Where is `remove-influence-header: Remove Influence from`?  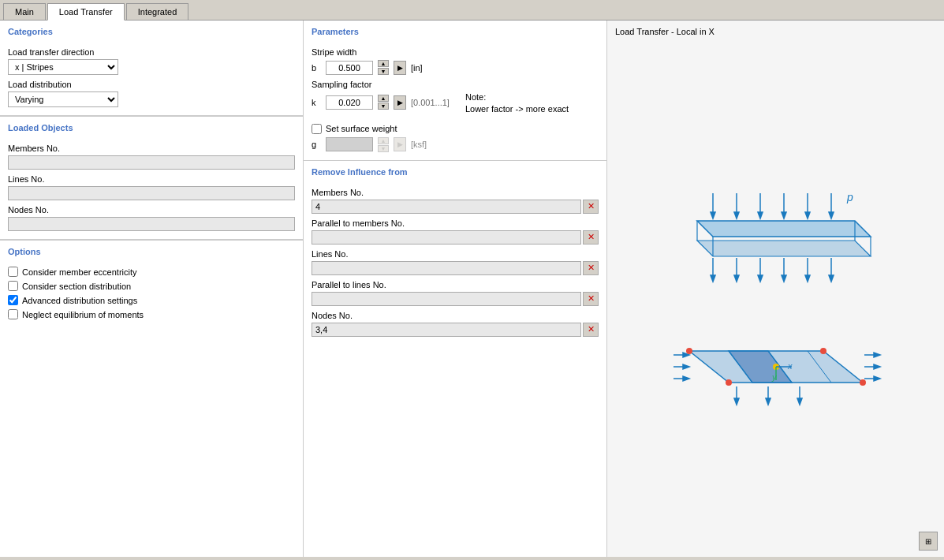 remove-influence-header: Remove Influence from is located at coordinates (455, 170).